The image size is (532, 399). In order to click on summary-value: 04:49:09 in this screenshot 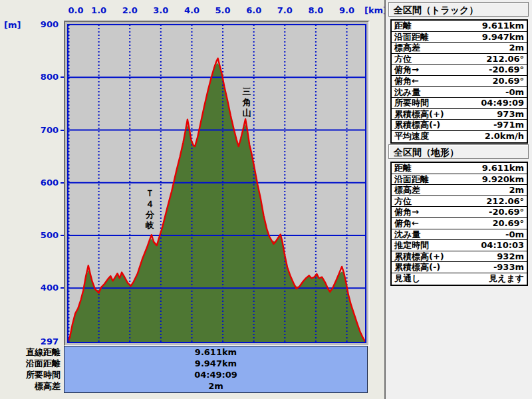, I will do `click(215, 375)`.